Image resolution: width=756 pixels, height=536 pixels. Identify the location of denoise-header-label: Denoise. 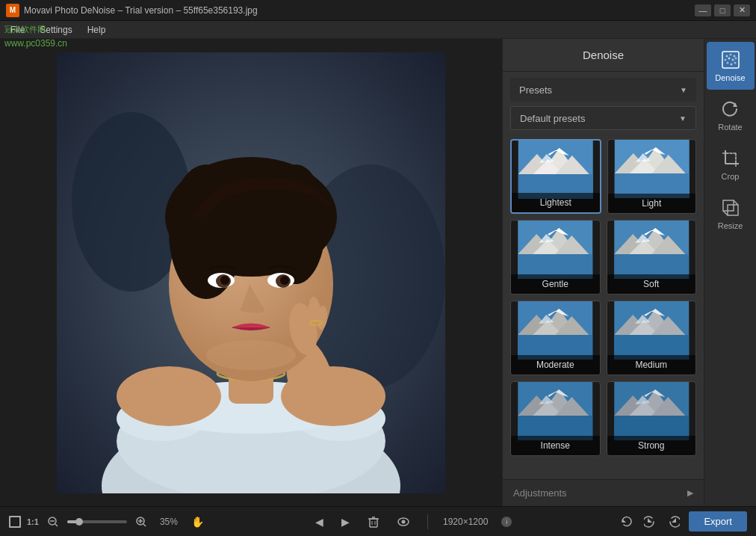
(604, 55).